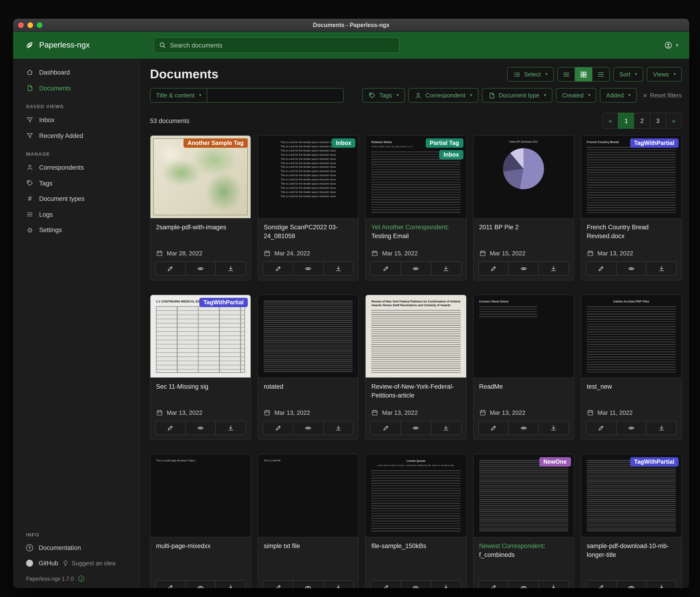 The width and height of the screenshot is (700, 597). Describe the element at coordinates (76, 230) in the screenshot. I see `sidebar-item-settings: ⚙ Settings` at that location.